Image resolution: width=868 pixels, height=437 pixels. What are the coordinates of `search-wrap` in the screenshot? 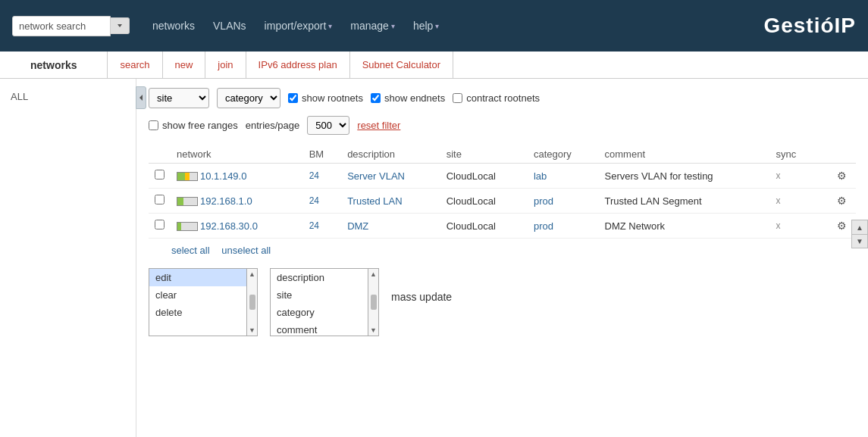 It's located at (71, 26).